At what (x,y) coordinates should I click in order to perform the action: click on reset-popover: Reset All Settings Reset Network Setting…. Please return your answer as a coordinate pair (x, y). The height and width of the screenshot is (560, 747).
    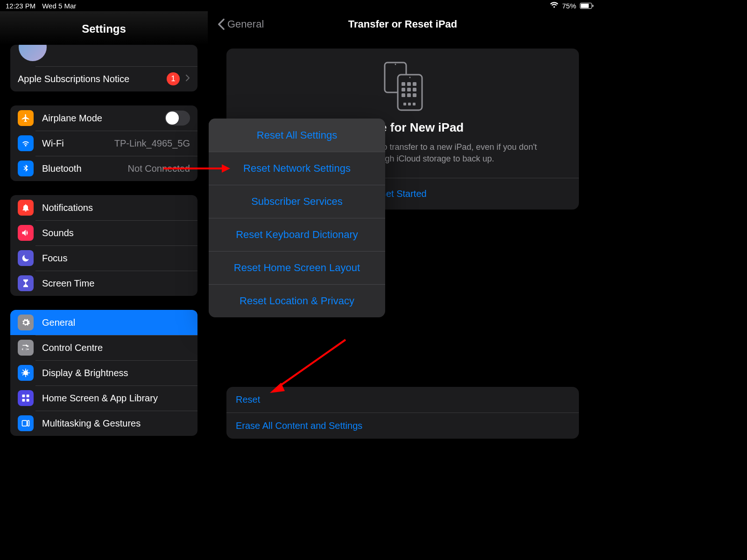
    Looking at the image, I should click on (297, 218).